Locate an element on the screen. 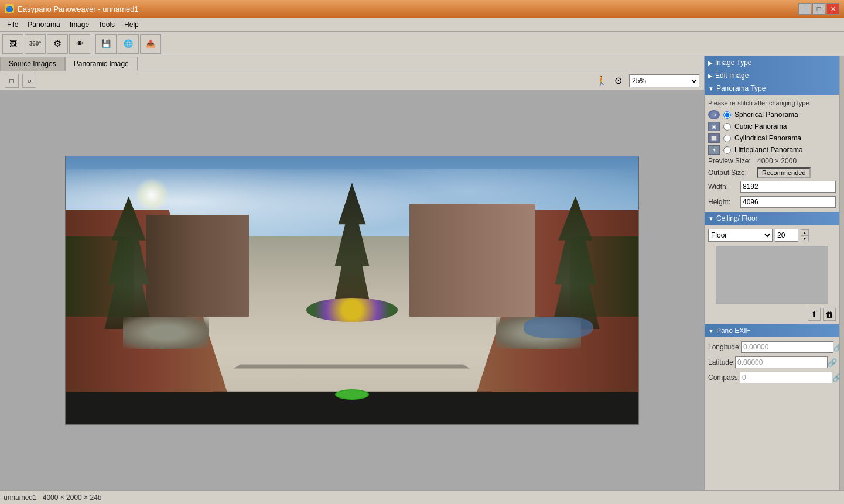  edit-image-arrow: ▶ is located at coordinates (710, 76).